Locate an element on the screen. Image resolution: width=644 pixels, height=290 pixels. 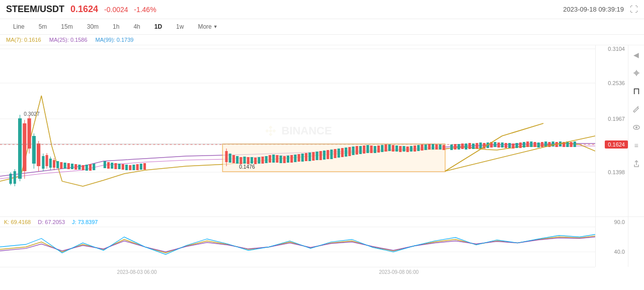
x-label-2: 2023-09-08 06:00 is located at coordinates (398, 272).